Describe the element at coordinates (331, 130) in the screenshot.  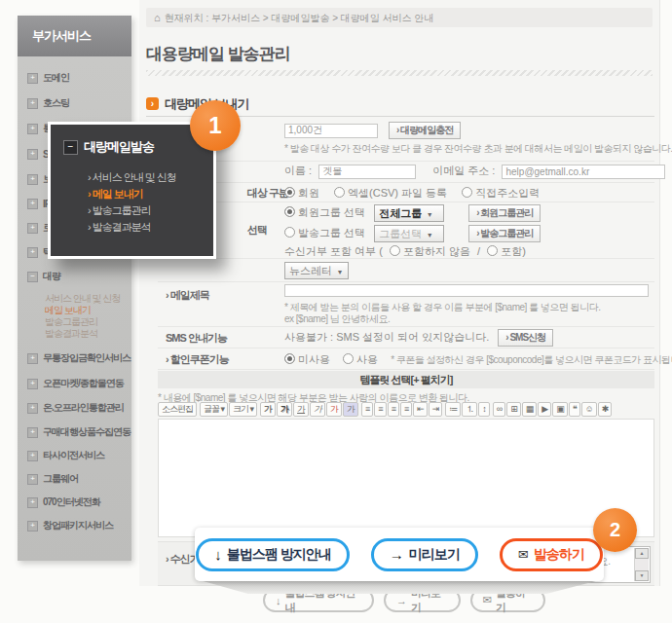
I see `quota-input` at that location.